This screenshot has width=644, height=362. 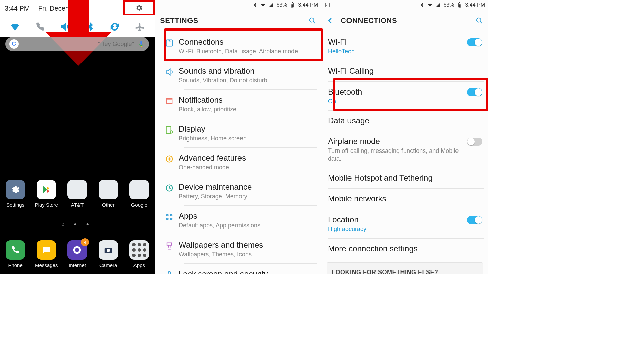 What do you see at coordinates (77, 194) in the screenshot?
I see `app-at&t: AT&T` at bounding box center [77, 194].